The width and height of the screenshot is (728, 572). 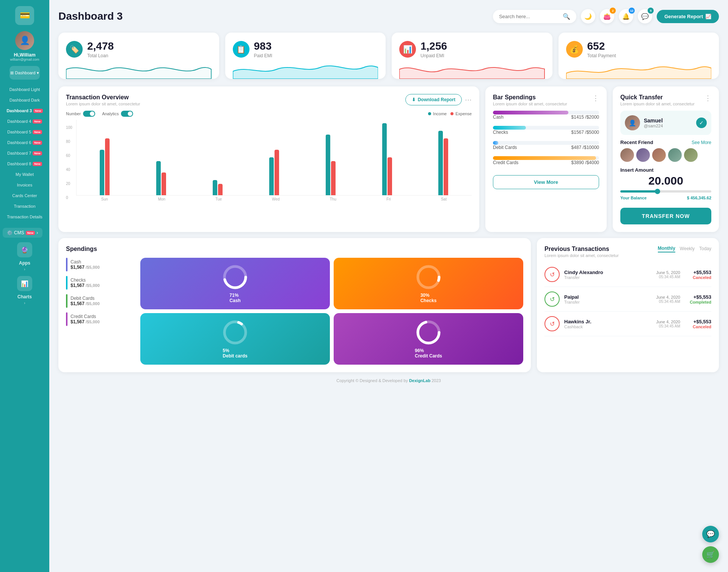 I want to click on amount-value: 20.000, so click(x=666, y=181).